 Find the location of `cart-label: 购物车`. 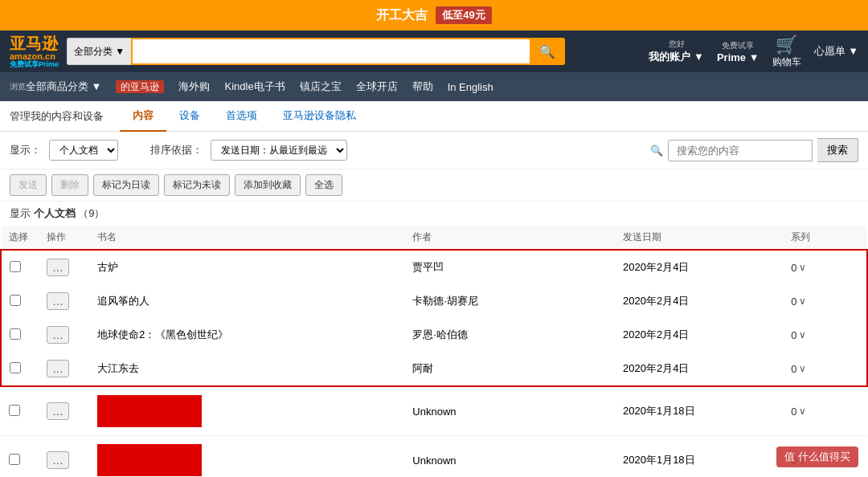

cart-label: 购物车 is located at coordinates (787, 63).